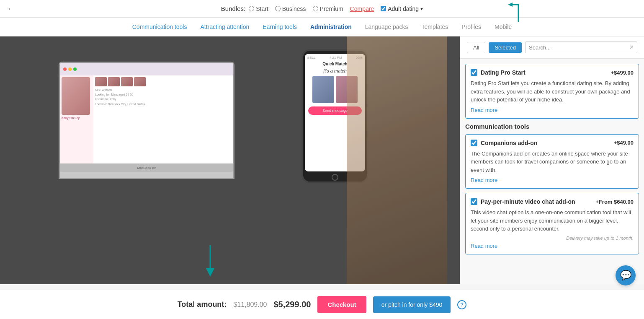 This screenshot has width=644, height=319. I want to click on nav-templates: Templates, so click(435, 27).